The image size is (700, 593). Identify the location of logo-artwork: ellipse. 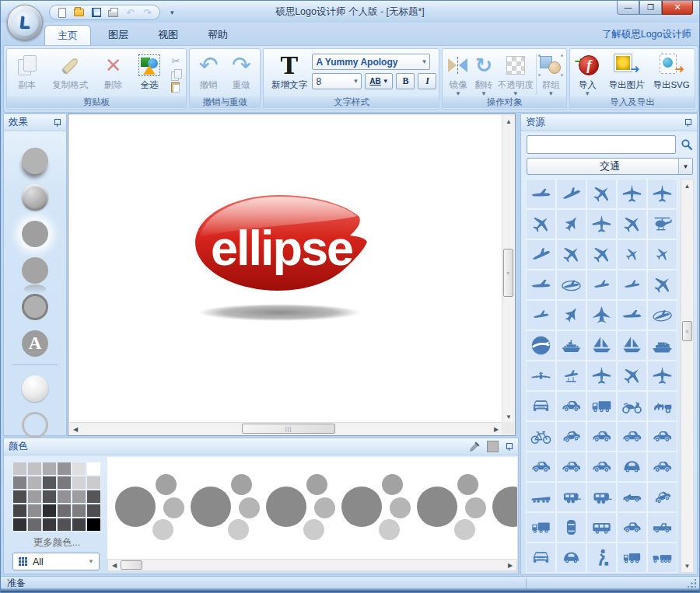
(310, 291).